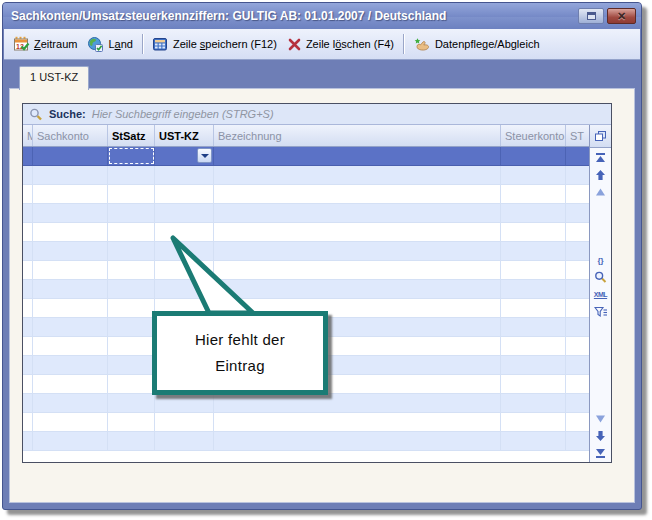 This screenshot has width=652, height=520. I want to click on column-header-bezeichnung: Bezeichnung, so click(358, 136).